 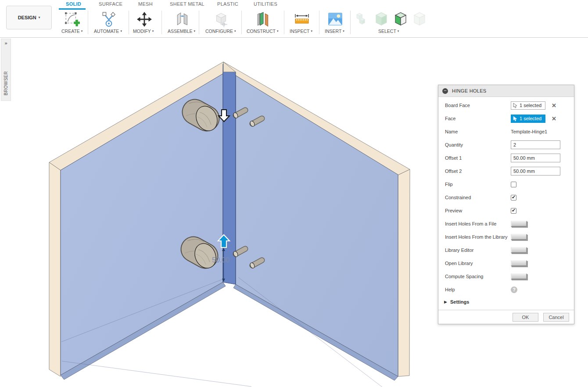 What do you see at coordinates (506, 263) in the screenshot?
I see `open-library-row: Open Library` at bounding box center [506, 263].